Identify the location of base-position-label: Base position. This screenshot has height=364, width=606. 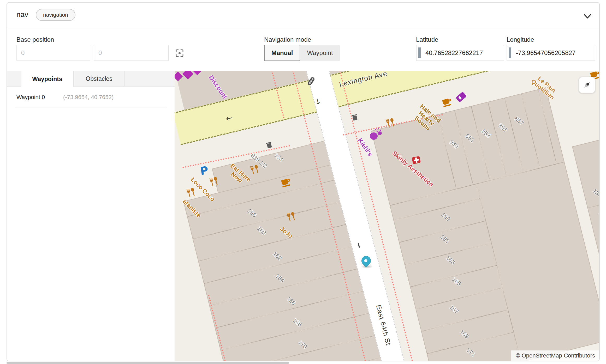
(35, 40).